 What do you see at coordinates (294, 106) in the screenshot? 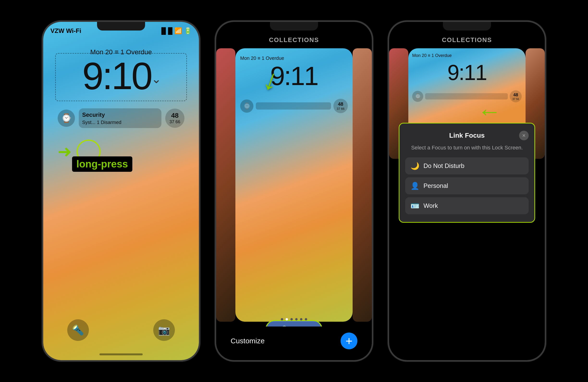
I see `phone2-spacer-widget` at bounding box center [294, 106].